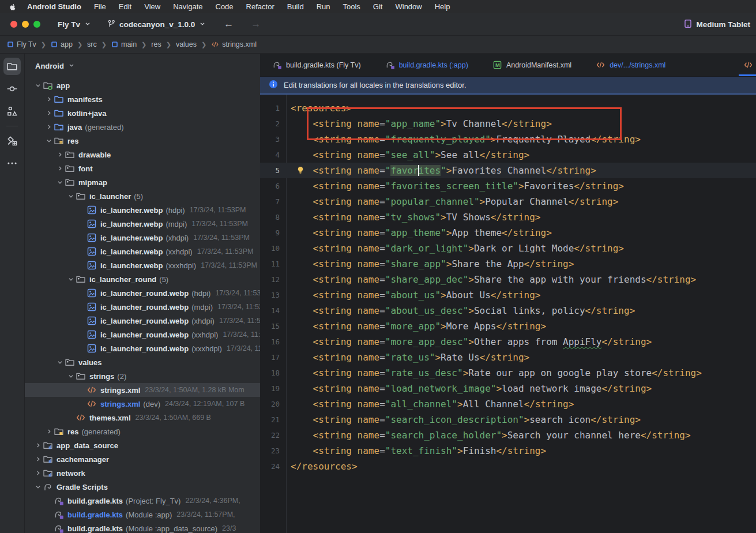  Describe the element at coordinates (508, 140) in the screenshot. I see `code-line-3: 3 <string name="frequently_played">Frequ…` at that location.